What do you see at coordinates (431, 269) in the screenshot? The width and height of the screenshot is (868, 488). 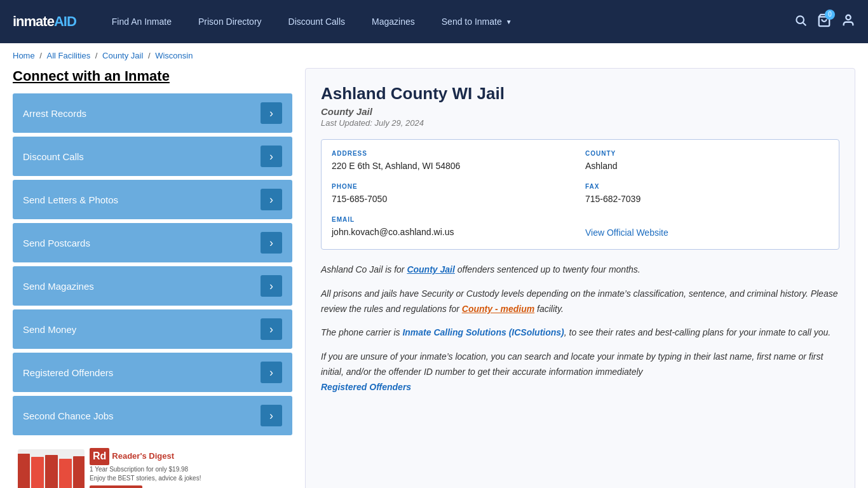 I see `county-jail-link: County Jail` at bounding box center [431, 269].